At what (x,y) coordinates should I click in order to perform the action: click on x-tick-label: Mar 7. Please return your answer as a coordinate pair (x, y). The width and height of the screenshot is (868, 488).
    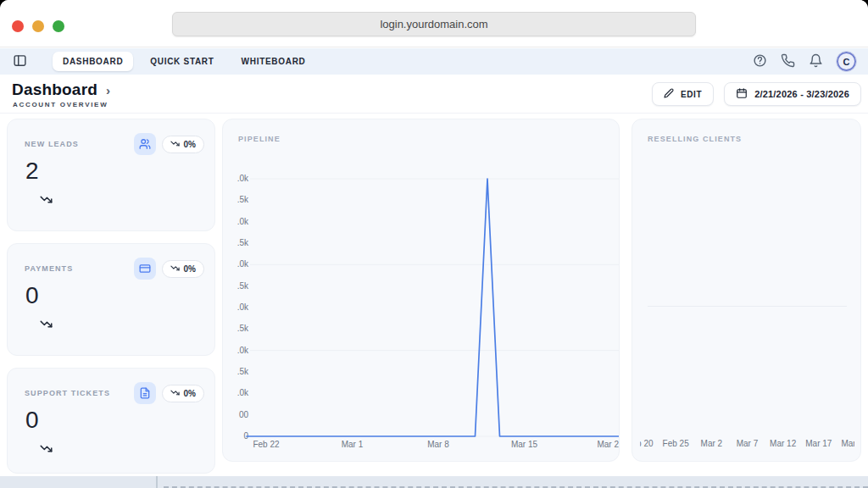
    Looking at the image, I should click on (748, 444).